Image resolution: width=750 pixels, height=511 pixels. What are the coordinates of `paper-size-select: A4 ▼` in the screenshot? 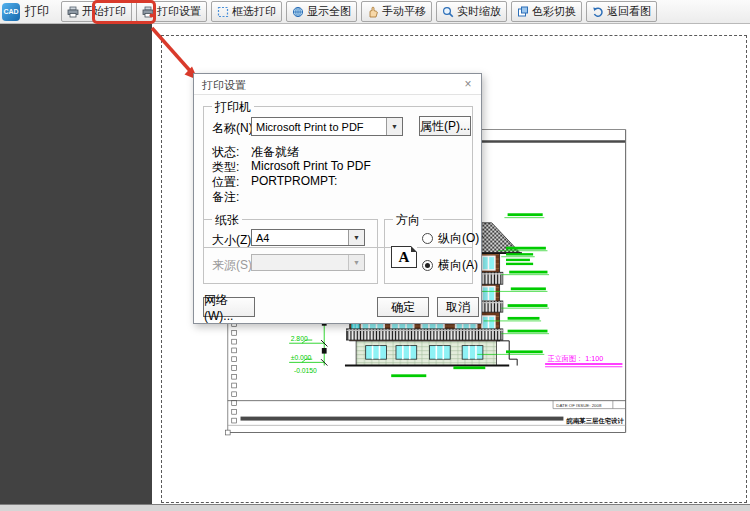 It's located at (308, 238).